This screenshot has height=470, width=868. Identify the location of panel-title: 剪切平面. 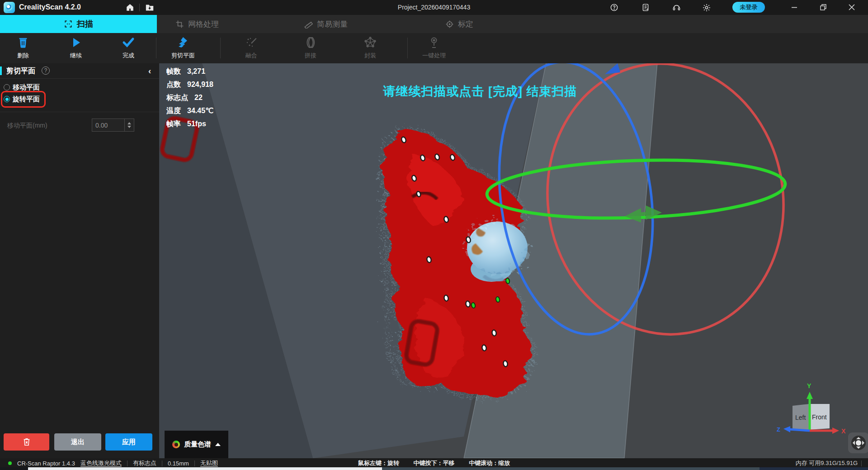
(21, 71).